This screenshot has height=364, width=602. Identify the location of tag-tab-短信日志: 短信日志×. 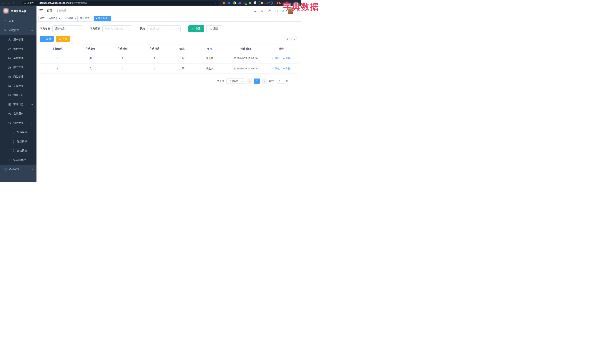
(54, 19).